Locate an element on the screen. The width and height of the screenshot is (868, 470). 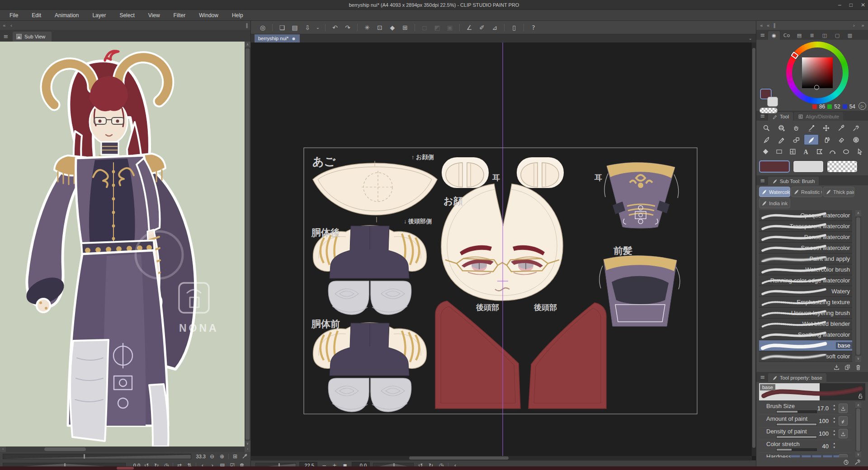
fill-tool is located at coordinates (766, 151).